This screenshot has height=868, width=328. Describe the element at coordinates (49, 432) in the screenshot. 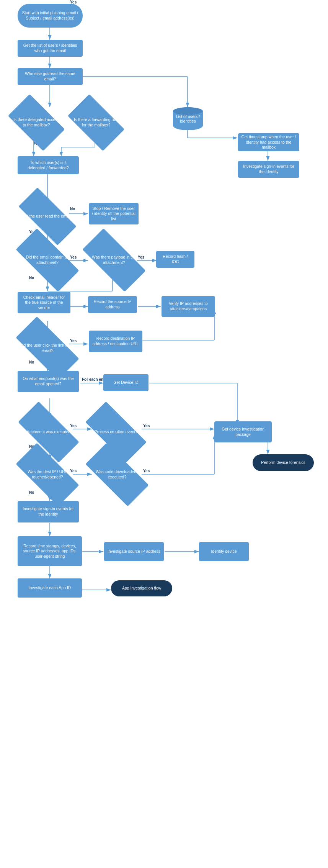

I see `attachment-executed-diamond: Attachment was executed?` at that location.